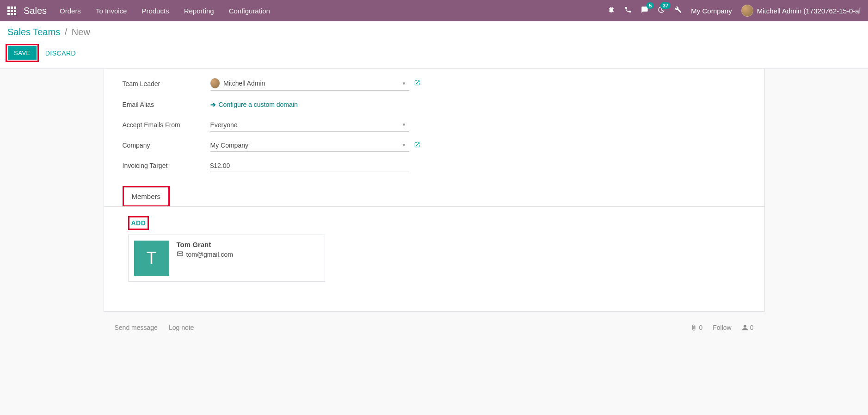 This screenshot has height=415, width=868. Describe the element at coordinates (650, 6) in the screenshot. I see `messages-badge: 5` at that location.